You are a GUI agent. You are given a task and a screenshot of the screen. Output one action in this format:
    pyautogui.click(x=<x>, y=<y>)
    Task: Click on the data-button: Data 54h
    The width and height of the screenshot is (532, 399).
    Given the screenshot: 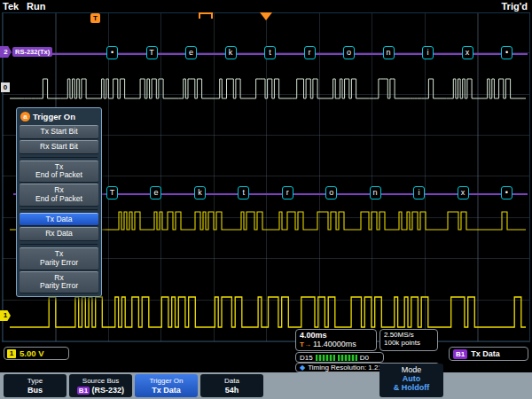 What is the action you would take?
    pyautogui.click(x=232, y=386)
    